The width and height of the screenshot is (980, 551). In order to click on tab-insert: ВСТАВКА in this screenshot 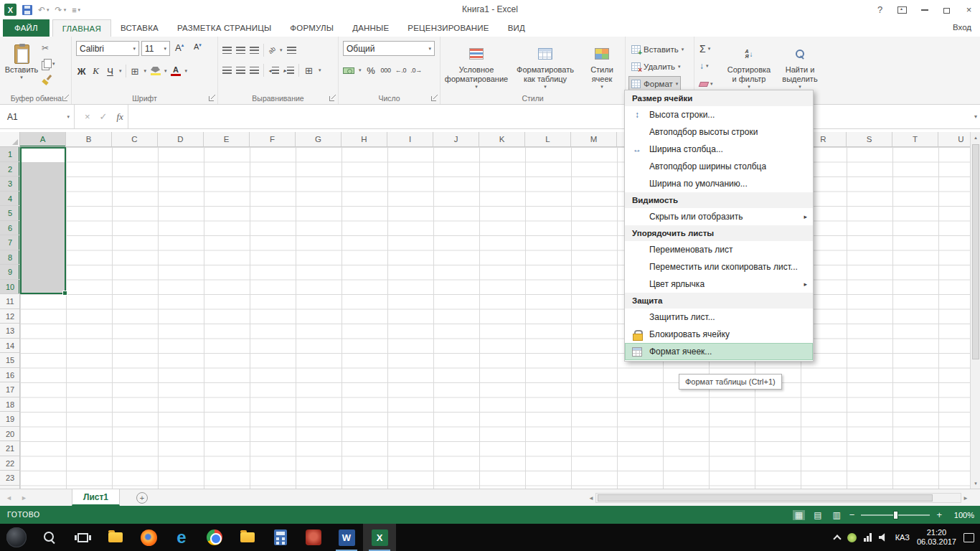, I will do `click(139, 28)`.